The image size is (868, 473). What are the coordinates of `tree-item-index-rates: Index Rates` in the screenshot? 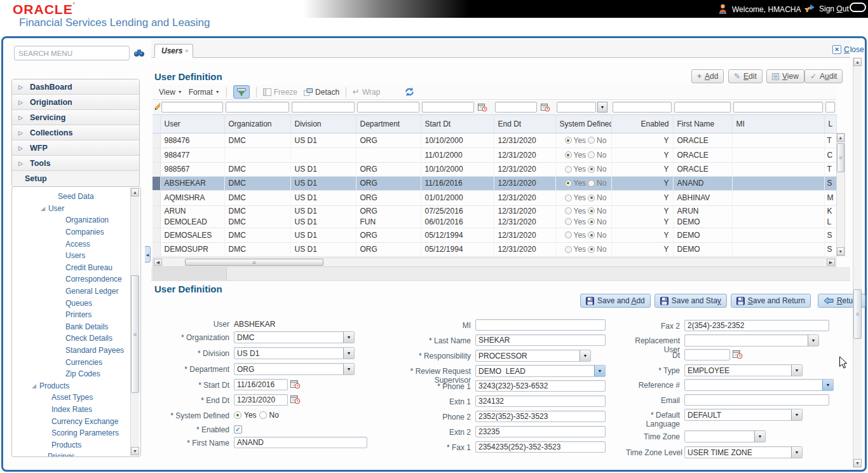 It's located at (76, 409).